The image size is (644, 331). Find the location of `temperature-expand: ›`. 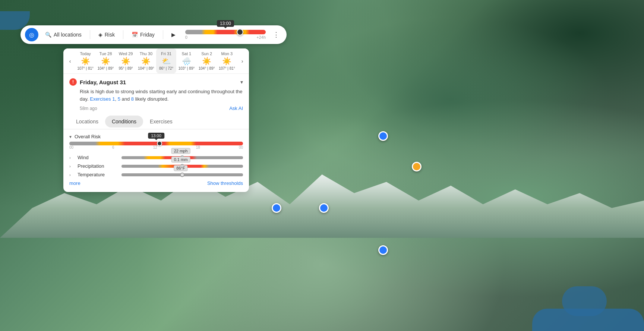

temperature-expand: › is located at coordinates (72, 175).